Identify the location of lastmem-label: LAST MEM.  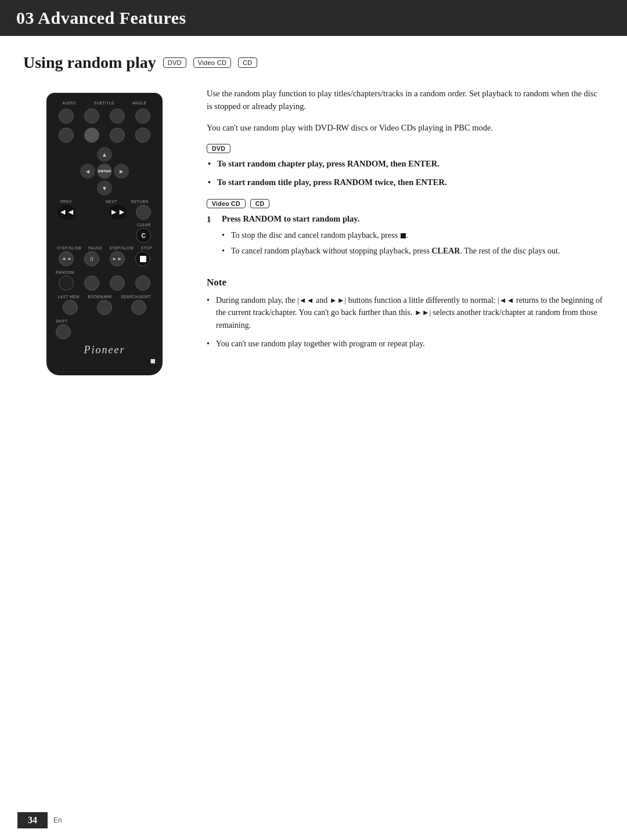
(69, 297).